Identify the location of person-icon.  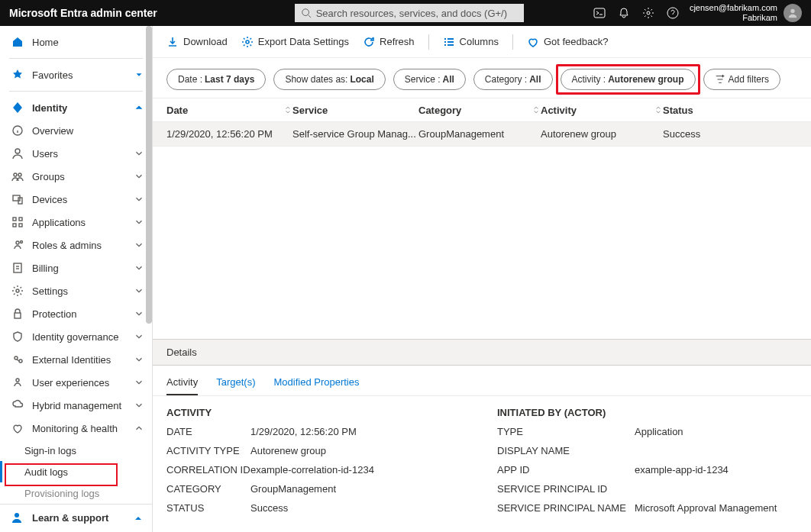
(793, 13).